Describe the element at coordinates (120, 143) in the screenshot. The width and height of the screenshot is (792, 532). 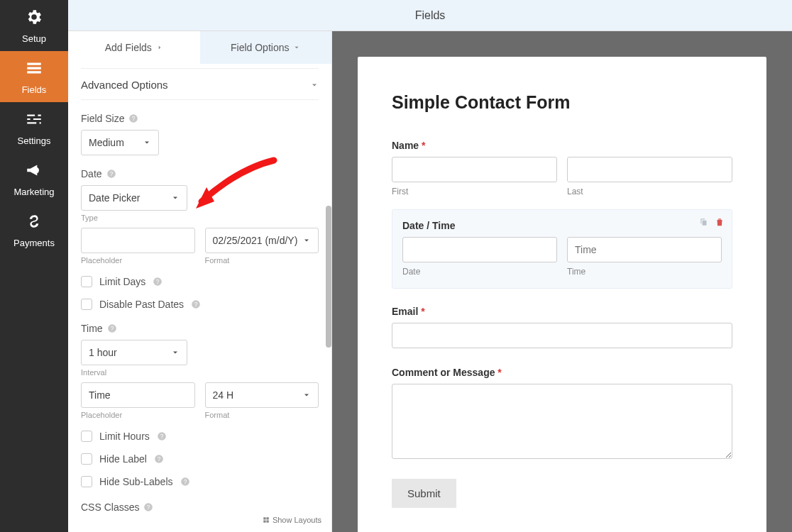
I see `select-field-size: Medium` at that location.